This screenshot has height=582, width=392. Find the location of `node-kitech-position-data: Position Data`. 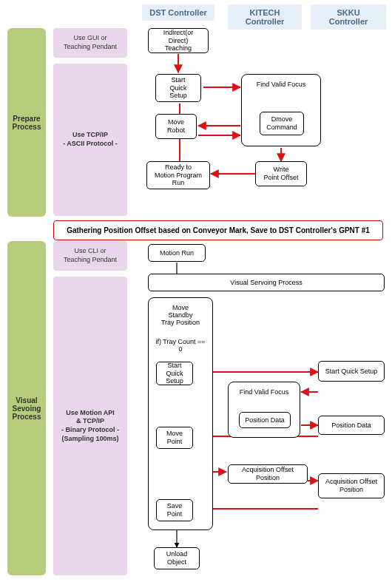

node-kitech-position-data: Position Data is located at coordinates (265, 420).